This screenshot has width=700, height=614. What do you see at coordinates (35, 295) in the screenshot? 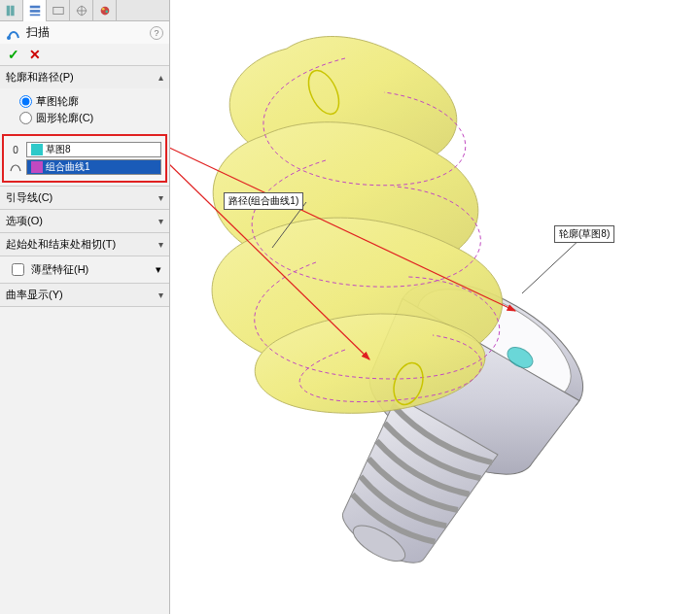
I see `section-label: 曲率显示(Y)` at bounding box center [35, 295].